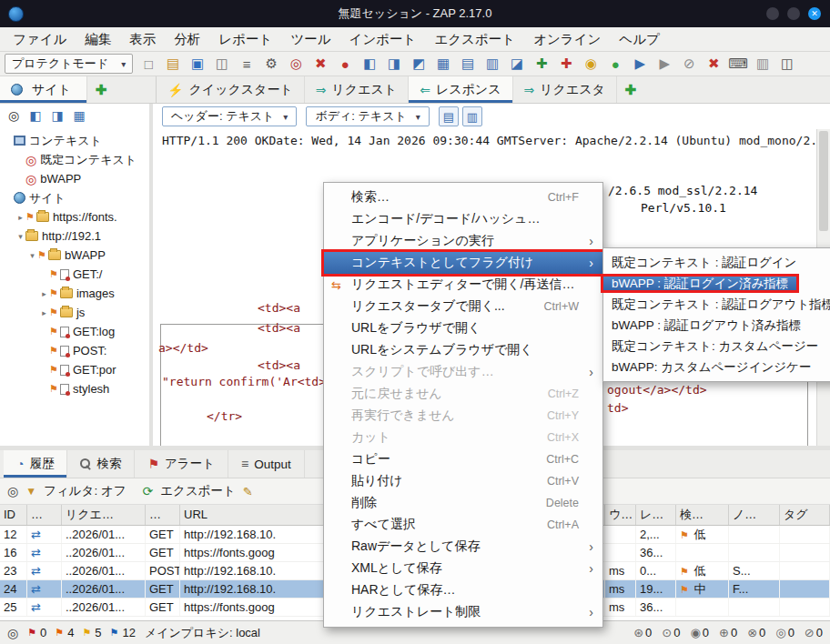  I want to click on tabs-hide-icon: ▥, so click(492, 64).